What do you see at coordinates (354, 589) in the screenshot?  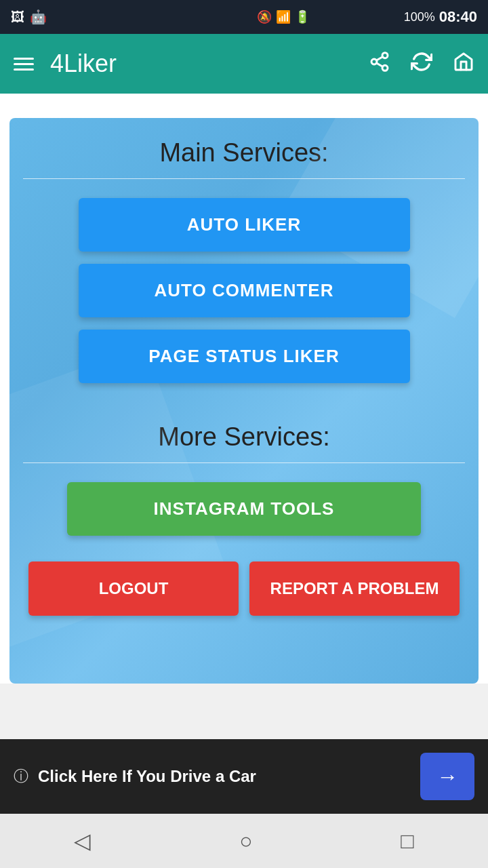 I see `report-problem-button: REPORT A PROBLEM` at bounding box center [354, 589].